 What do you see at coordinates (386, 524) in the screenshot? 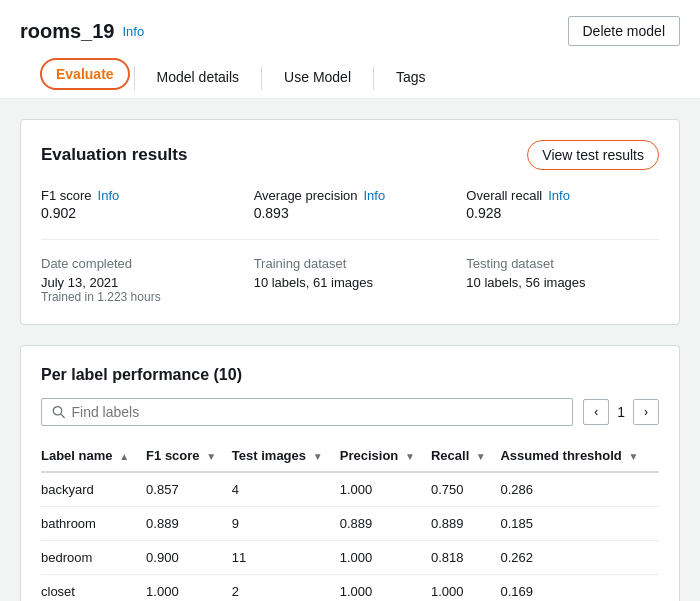
I see `cell-precision: 0.889` at bounding box center [386, 524].